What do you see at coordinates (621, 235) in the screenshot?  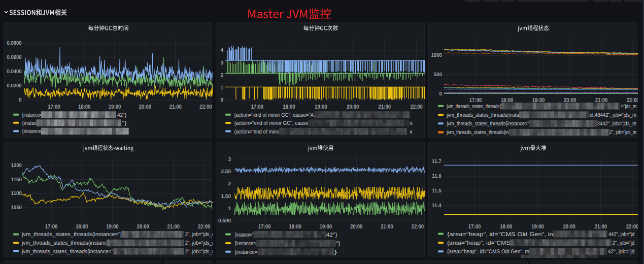 I see `svg-text: 442", job="jd` at bounding box center [621, 235].